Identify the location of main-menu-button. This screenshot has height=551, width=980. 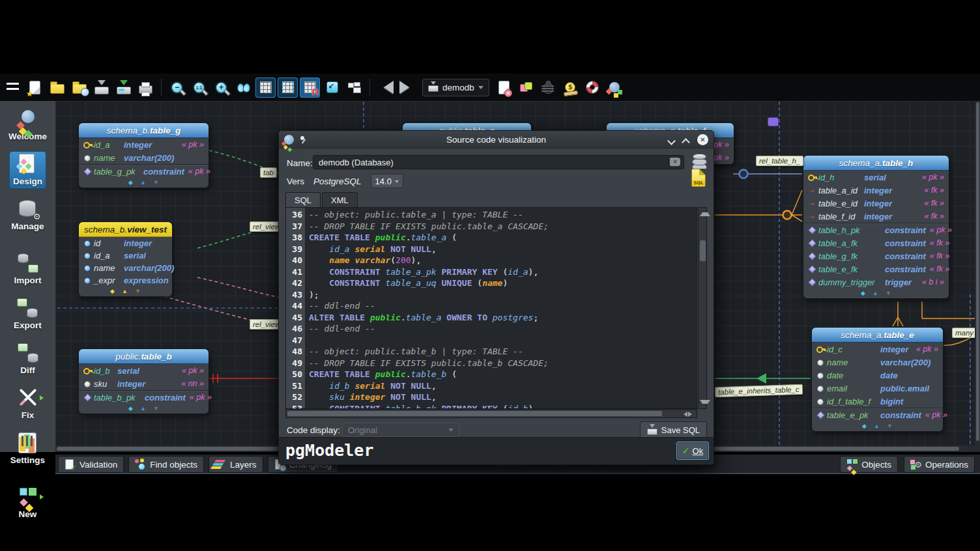
(13, 87).